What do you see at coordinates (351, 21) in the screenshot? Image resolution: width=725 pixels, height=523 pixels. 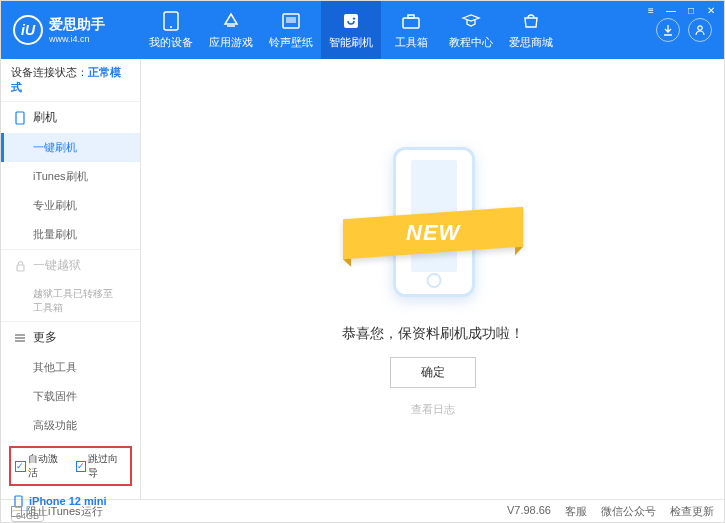 I see `flash-icon` at bounding box center [351, 21].